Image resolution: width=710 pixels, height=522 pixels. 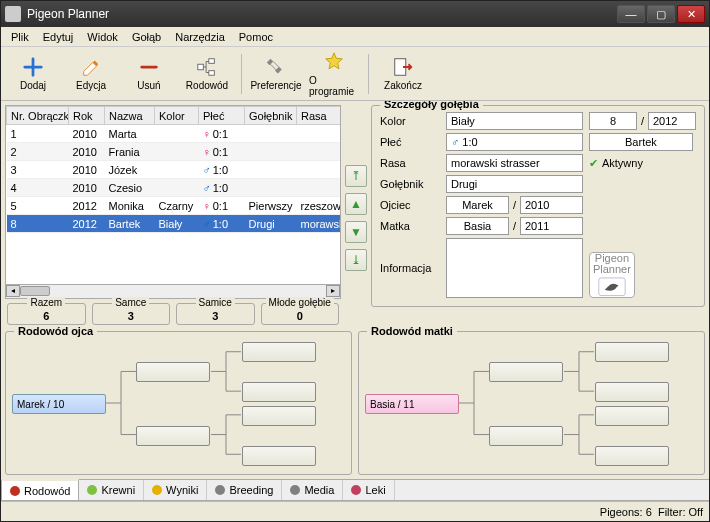 What do you see at coordinates (356, 176) in the screenshot?
I see `move-top-button: ⤒` at bounding box center [356, 176].